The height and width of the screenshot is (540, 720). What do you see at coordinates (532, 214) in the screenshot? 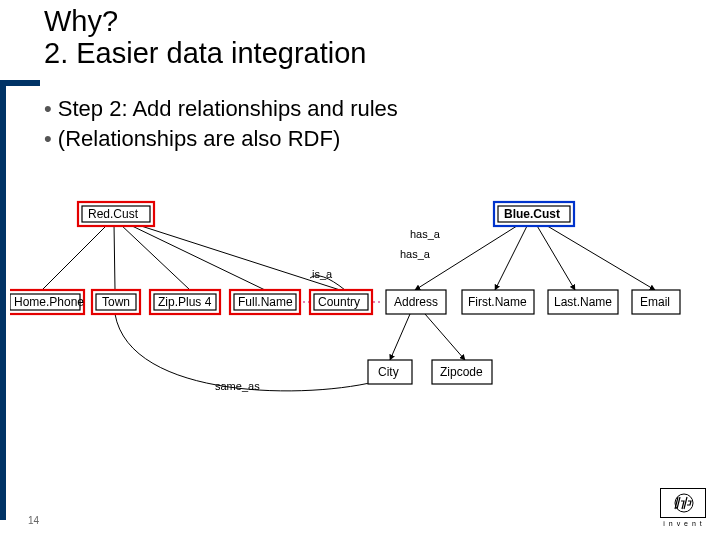
I see `node-label: Blue.Cust` at bounding box center [532, 214].